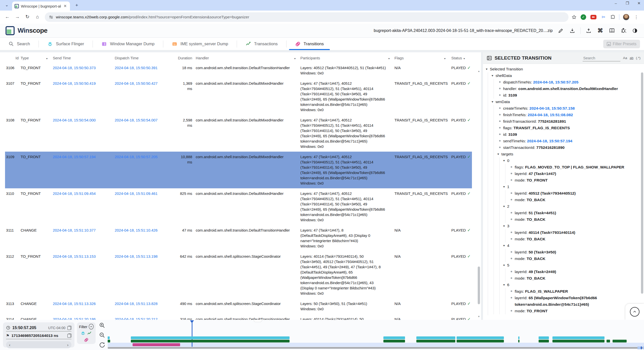 The image size is (644, 350). I want to click on transition-row-3108: 3108TO_FRONT2024-04-18, 15:50:54.0002024…, so click(238, 133).